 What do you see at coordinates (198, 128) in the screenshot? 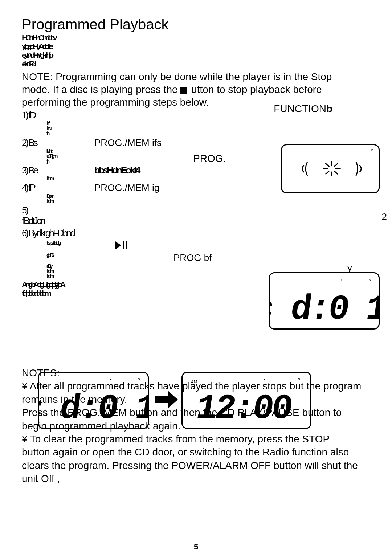
I see `corrupted-text: hN` at bounding box center [198, 128].